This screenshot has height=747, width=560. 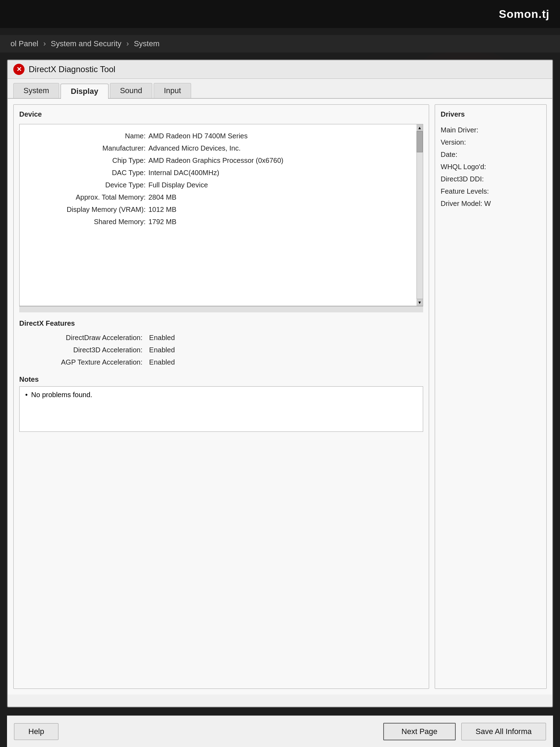 What do you see at coordinates (491, 191) in the screenshot?
I see `driver-row-featurelevels: Feature Levels:` at bounding box center [491, 191].